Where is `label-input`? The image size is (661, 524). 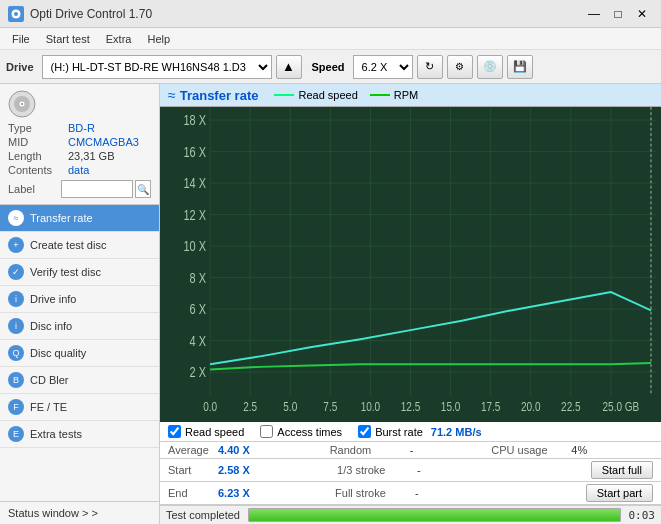 label-input is located at coordinates (97, 189).